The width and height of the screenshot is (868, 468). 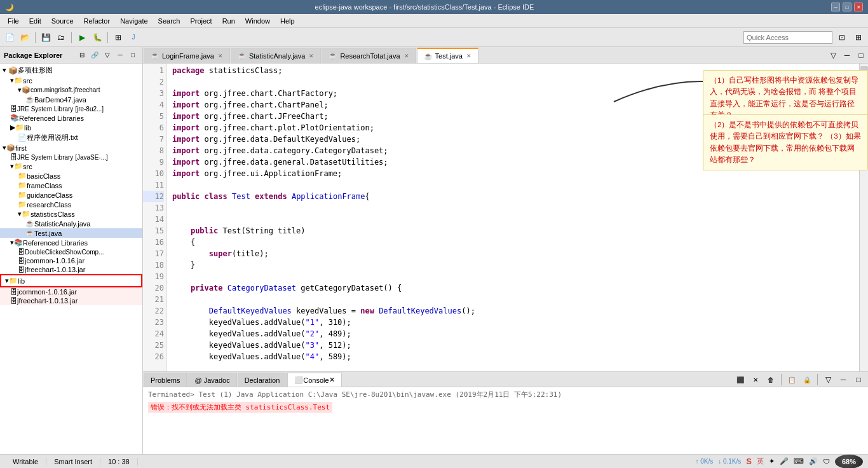 What do you see at coordinates (71, 137) in the screenshot?
I see `tree-item-readme: 📄 程序使用说明.txt` at bounding box center [71, 137].